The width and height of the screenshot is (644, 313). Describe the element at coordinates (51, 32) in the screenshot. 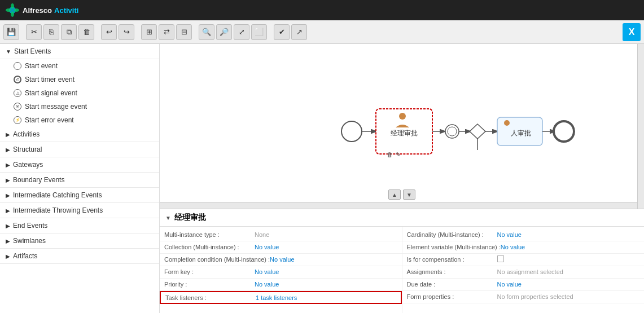

I see `copy-button: ⎘` at that location.